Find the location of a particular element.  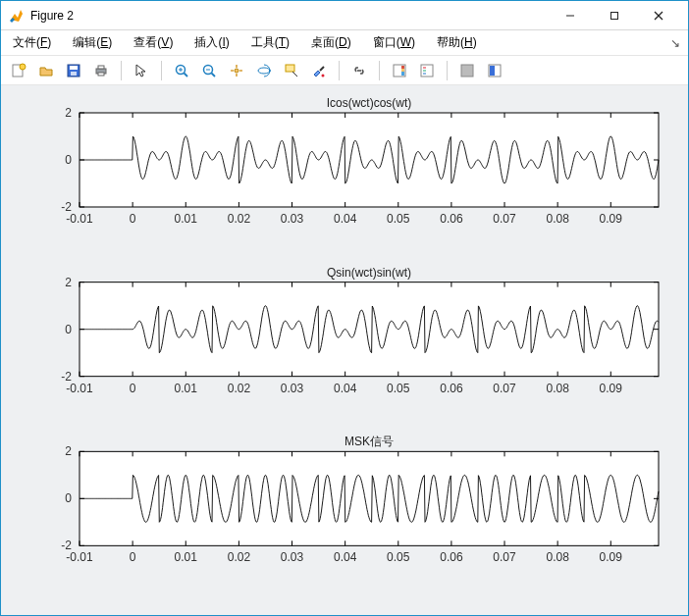

open-icon is located at coordinates (46, 71).